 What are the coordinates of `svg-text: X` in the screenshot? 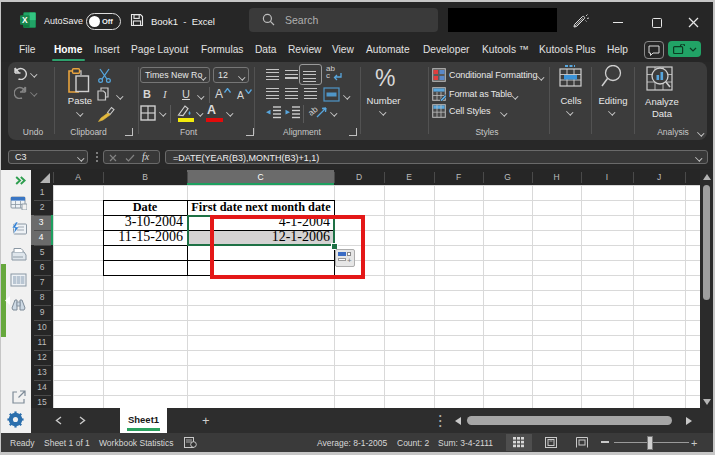 It's located at (25, 20).